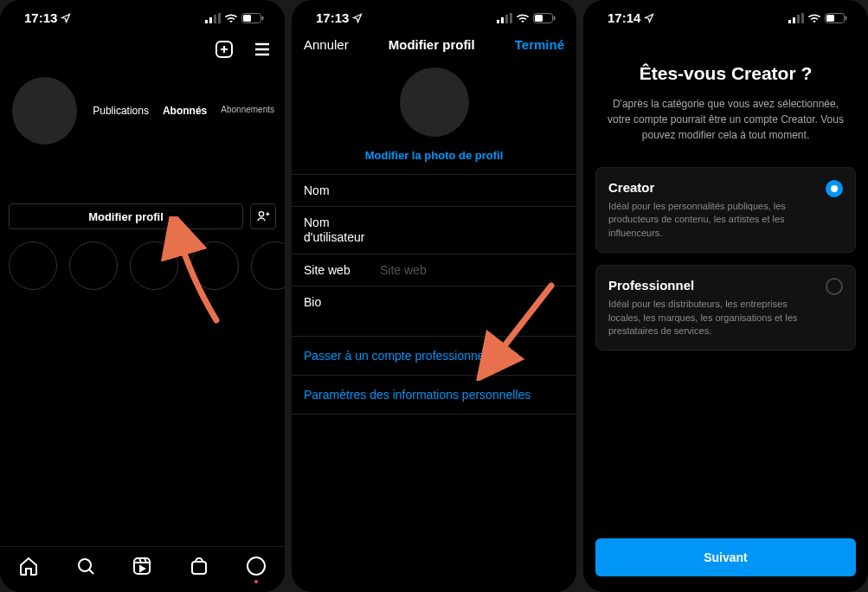 The width and height of the screenshot is (868, 592). What do you see at coordinates (342, 190) in the screenshot?
I see `name-label: Nom` at bounding box center [342, 190].